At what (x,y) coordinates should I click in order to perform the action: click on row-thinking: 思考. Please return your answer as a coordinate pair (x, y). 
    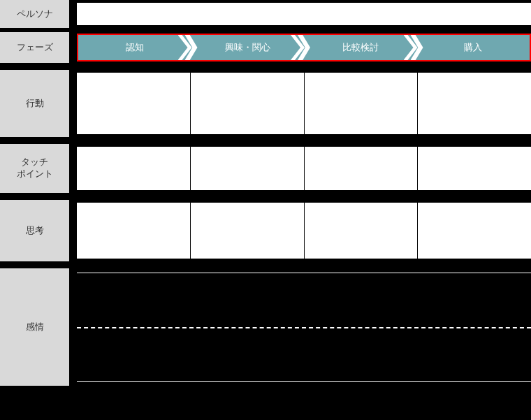
    Looking at the image, I should click on (266, 231).